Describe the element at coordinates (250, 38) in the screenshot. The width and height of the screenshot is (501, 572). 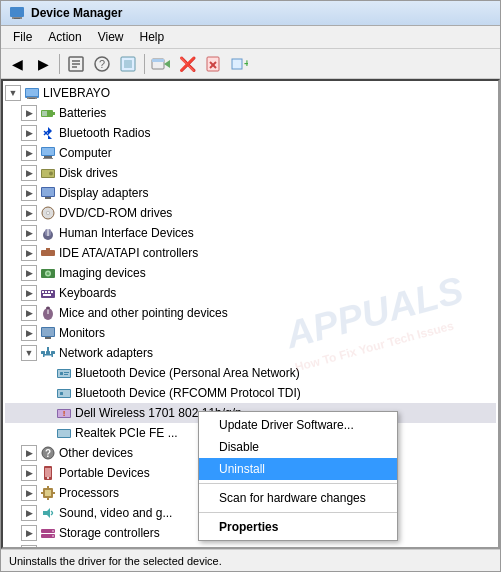
I see `menu-bar: File Action View Help` at that location.